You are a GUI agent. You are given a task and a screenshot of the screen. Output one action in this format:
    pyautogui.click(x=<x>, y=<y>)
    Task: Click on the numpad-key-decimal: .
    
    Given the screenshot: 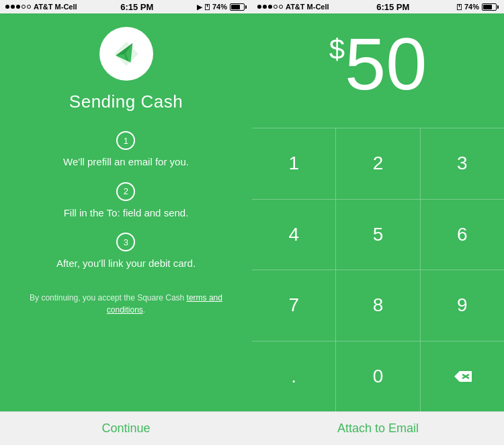 What is the action you would take?
    pyautogui.click(x=294, y=376)
    